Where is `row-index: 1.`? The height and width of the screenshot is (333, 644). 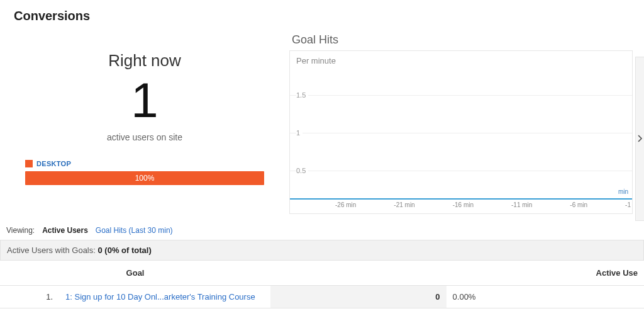
row-index: 1. is located at coordinates (30, 297).